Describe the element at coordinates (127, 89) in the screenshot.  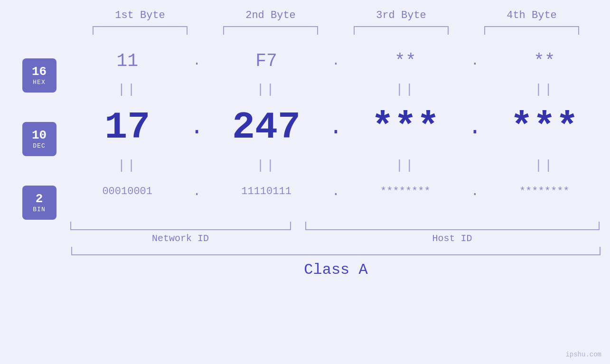
I see `sep-1-1: ||` at that location.